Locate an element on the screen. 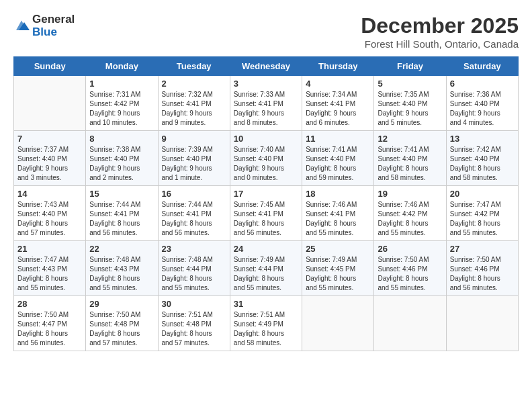 The width and height of the screenshot is (532, 411). day-number: 8 is located at coordinates (122, 138).